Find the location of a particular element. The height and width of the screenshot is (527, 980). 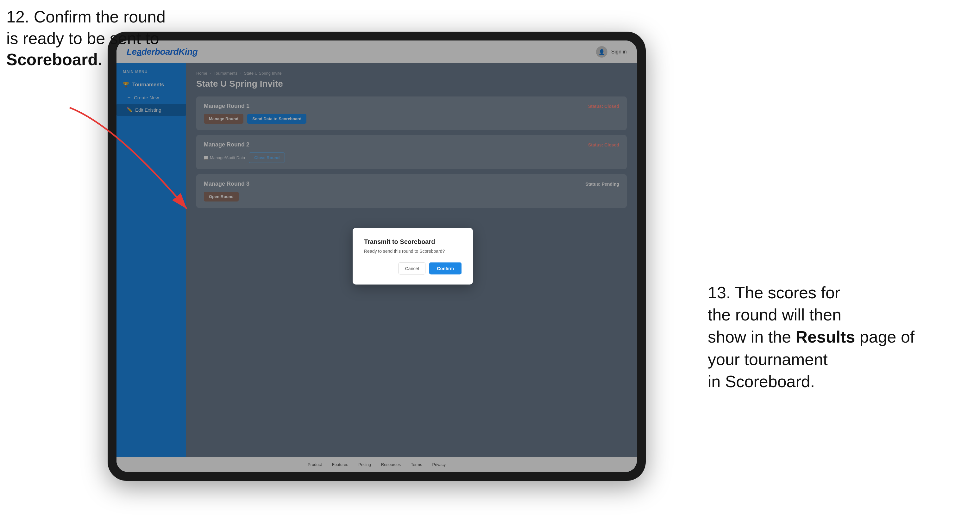

annotation-right: 13. The scores for the round will then s… is located at coordinates (838, 337).